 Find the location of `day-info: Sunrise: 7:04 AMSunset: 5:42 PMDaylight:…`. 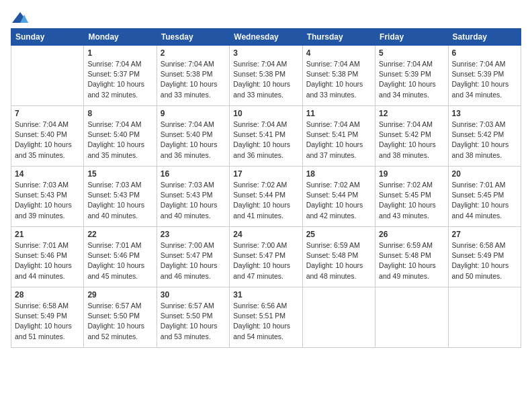

day-info: Sunrise: 7:04 AMSunset: 5:42 PMDaylight:… is located at coordinates (411, 140).